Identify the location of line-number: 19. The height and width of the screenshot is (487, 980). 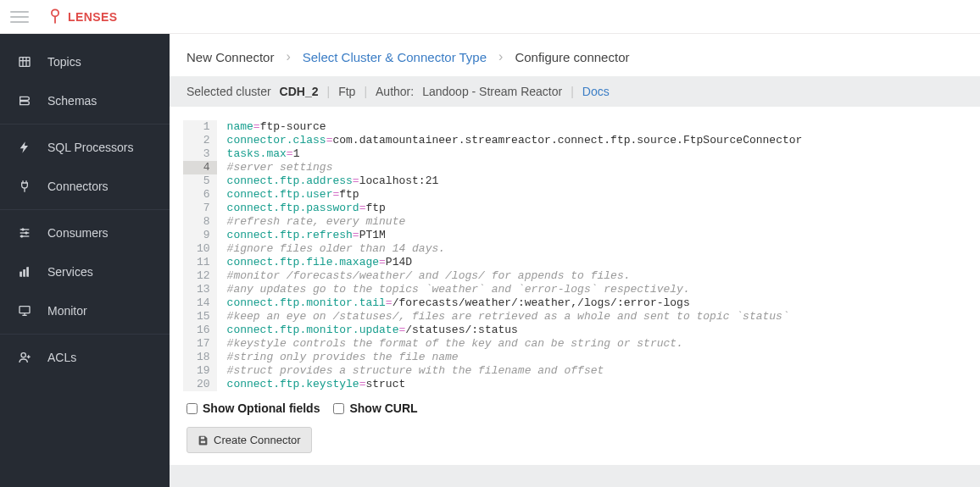
(200, 371).